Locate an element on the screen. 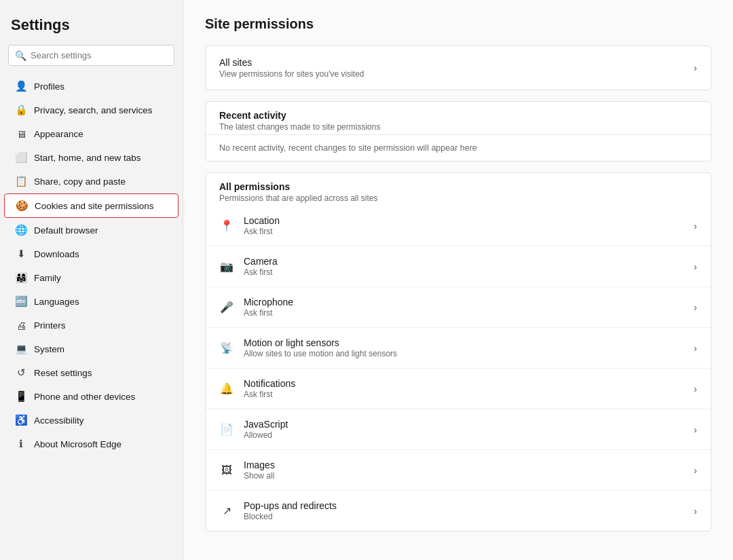  perm-text-motion-sensors: Motion or light sensorsAllow sites to us… is located at coordinates (320, 348).